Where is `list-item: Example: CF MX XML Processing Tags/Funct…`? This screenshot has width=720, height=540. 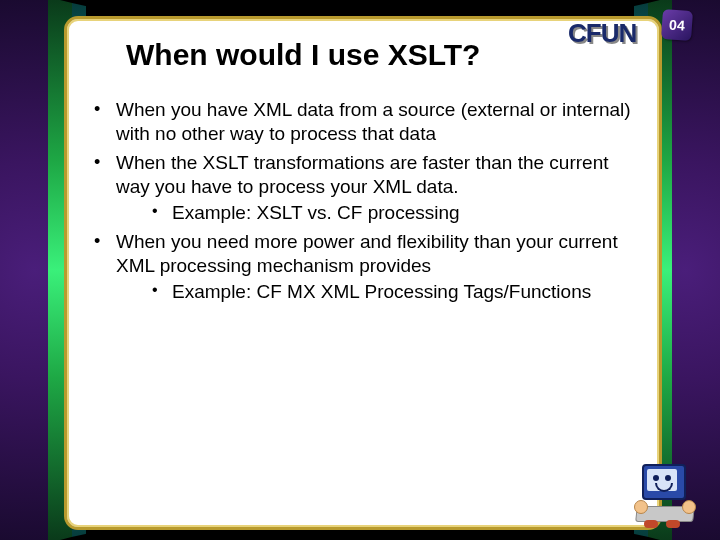
list-item: Example: CF MX XML Processing Tags/Funct… is located at coordinates (393, 292).